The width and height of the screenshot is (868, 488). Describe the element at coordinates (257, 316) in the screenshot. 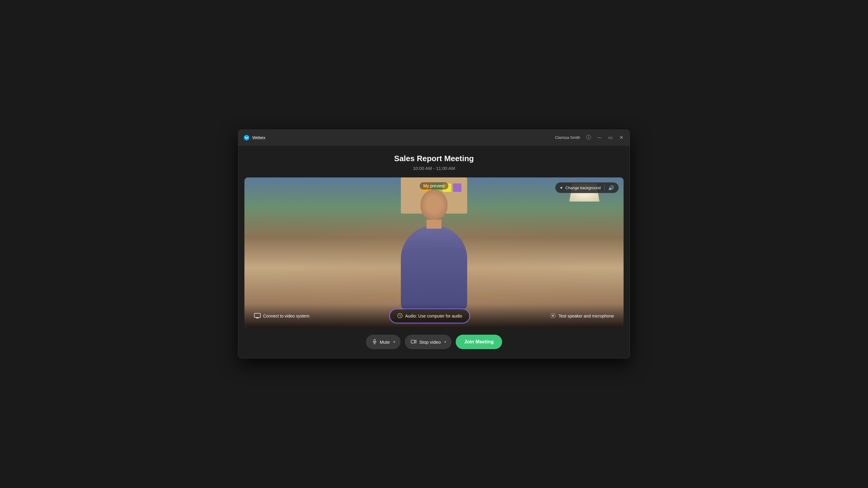

I see `monitor-icon` at that location.